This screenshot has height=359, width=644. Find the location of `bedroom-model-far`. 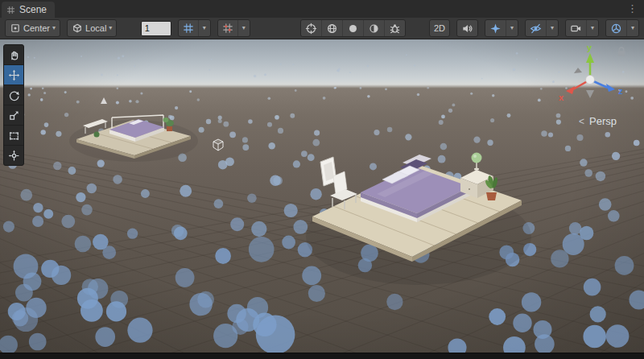

bedroom-model-far is located at coordinates (134, 138).